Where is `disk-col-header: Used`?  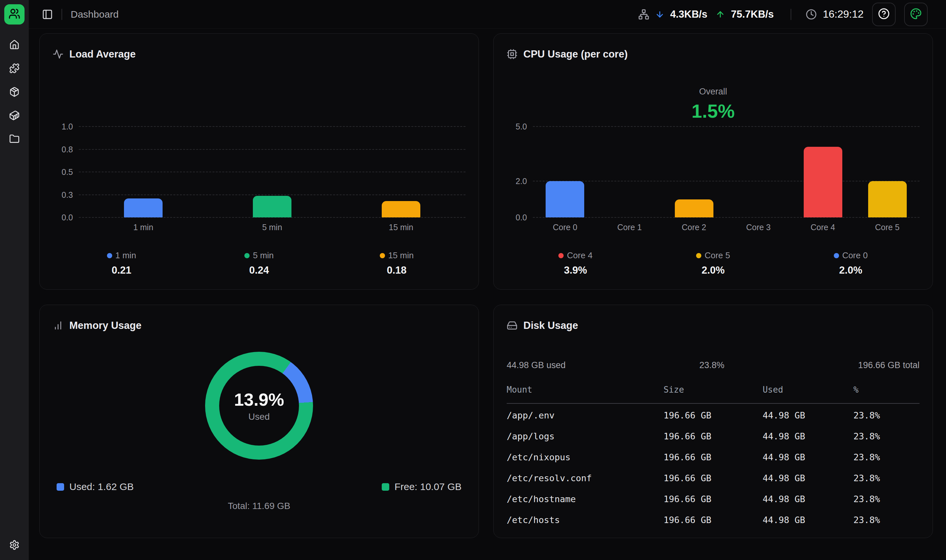
disk-col-header: Used is located at coordinates (808, 394).